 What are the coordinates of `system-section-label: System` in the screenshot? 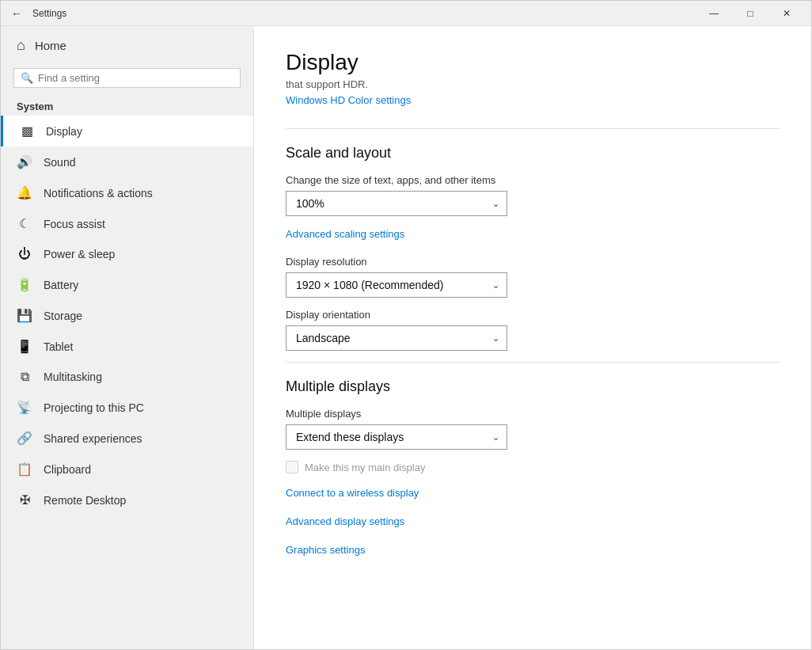 It's located at (127, 105).